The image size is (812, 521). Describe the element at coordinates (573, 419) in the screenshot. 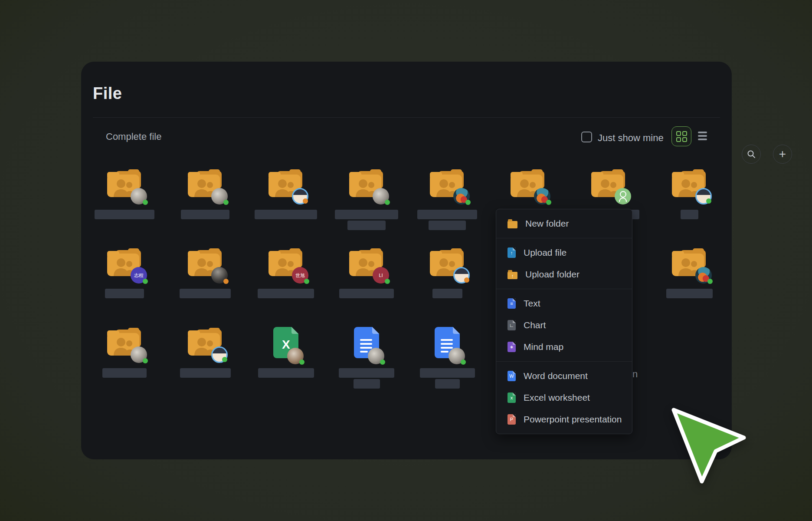

I see `menu-item-label: Powerpoint presentation` at that location.